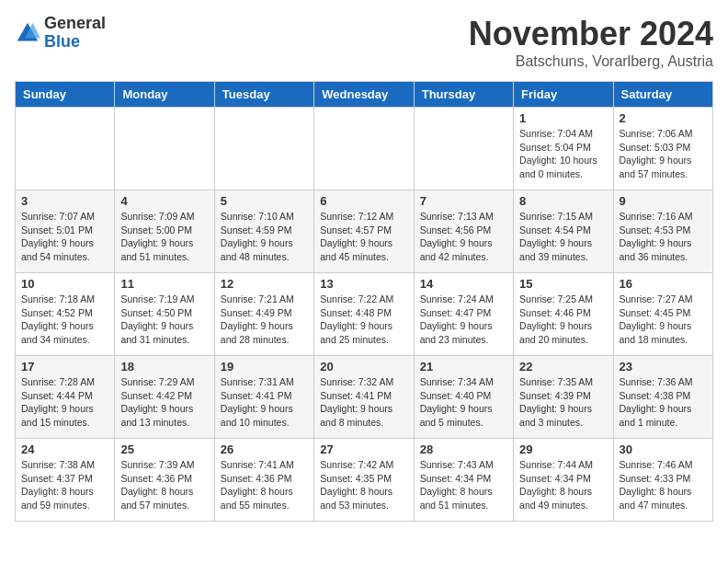  Describe the element at coordinates (364, 95) in the screenshot. I see `header-wednesday: Wednesday` at that location.